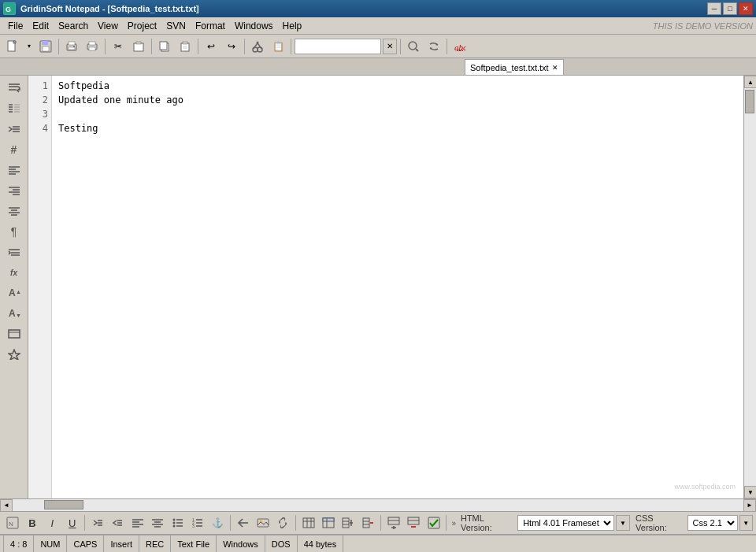 The width and height of the screenshot is (756, 552). Describe the element at coordinates (16, 26) in the screenshot. I see `menu-file: File` at that location.